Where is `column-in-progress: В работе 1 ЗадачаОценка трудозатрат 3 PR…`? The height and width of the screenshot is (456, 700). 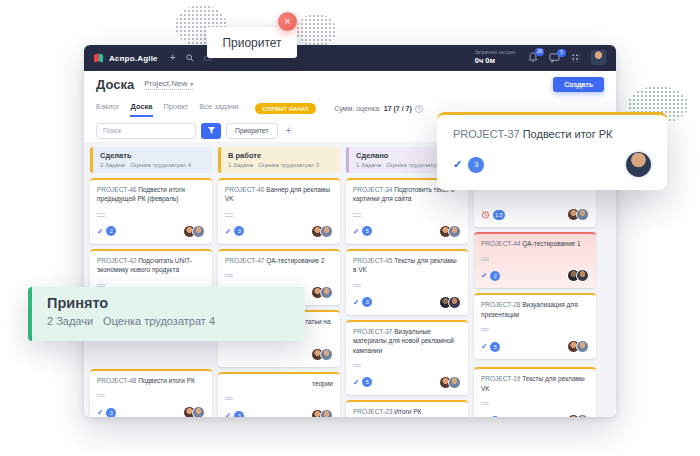 column-in-progress: В работе 1 ЗадачаОценка трудозатрат 3 PR… is located at coordinates (279, 280).